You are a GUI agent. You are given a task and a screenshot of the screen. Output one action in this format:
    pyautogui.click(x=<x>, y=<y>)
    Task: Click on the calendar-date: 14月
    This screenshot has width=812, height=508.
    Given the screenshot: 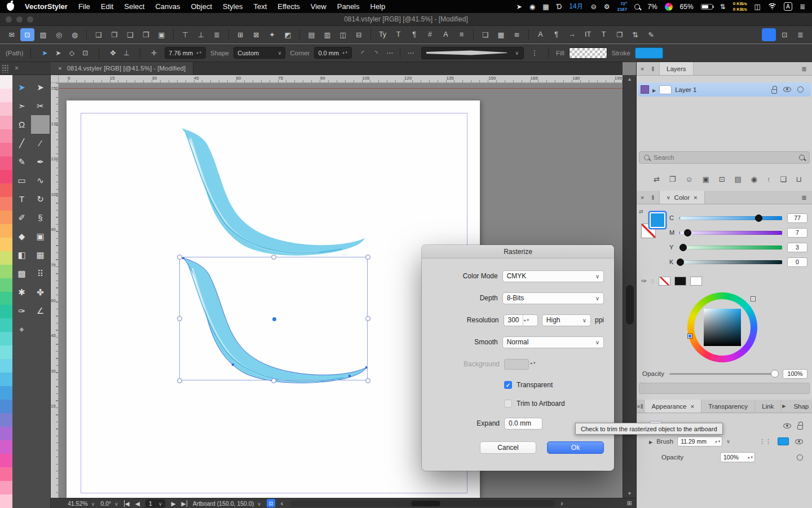 What is the action you would take?
    pyautogui.click(x=576, y=7)
    